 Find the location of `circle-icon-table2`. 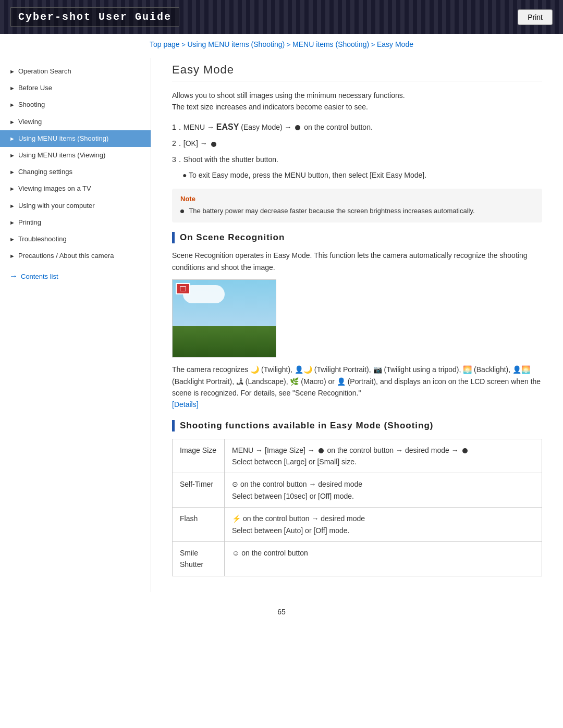

circle-icon-table2 is located at coordinates (465, 451).